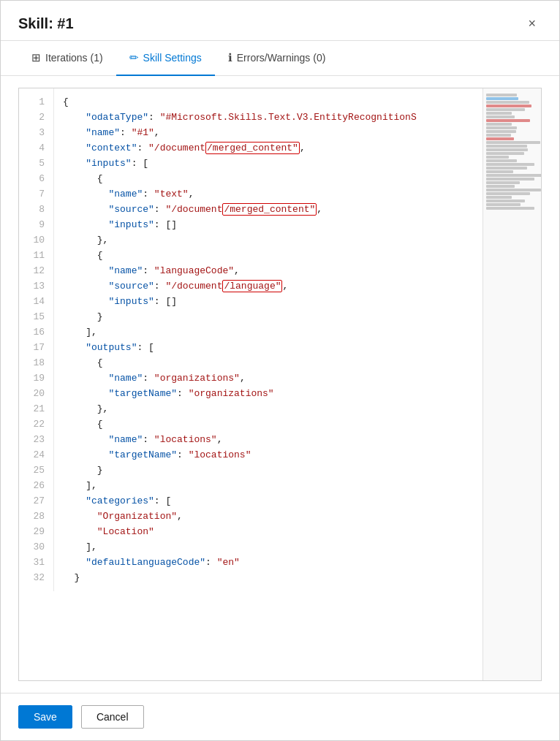 The width and height of the screenshot is (560, 741). Describe the element at coordinates (37, 102) in the screenshot. I see `line-number: 1` at that location.